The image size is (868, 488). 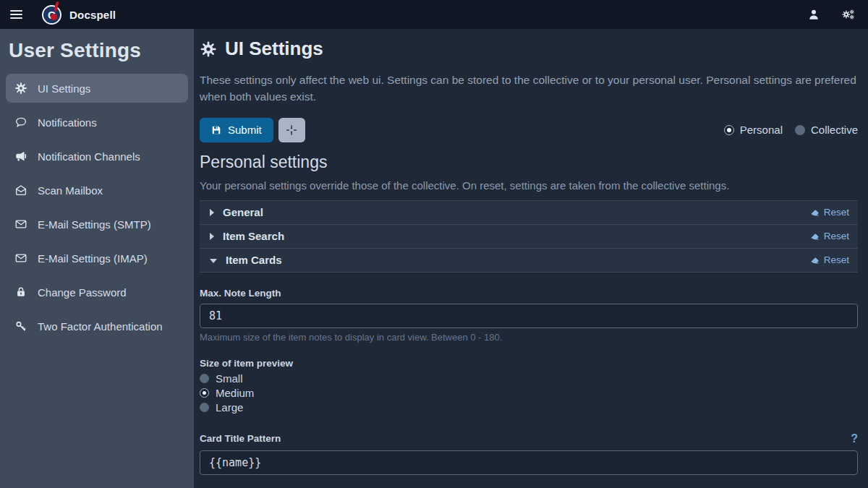 I want to click on section-title: Personal settings, so click(x=529, y=162).